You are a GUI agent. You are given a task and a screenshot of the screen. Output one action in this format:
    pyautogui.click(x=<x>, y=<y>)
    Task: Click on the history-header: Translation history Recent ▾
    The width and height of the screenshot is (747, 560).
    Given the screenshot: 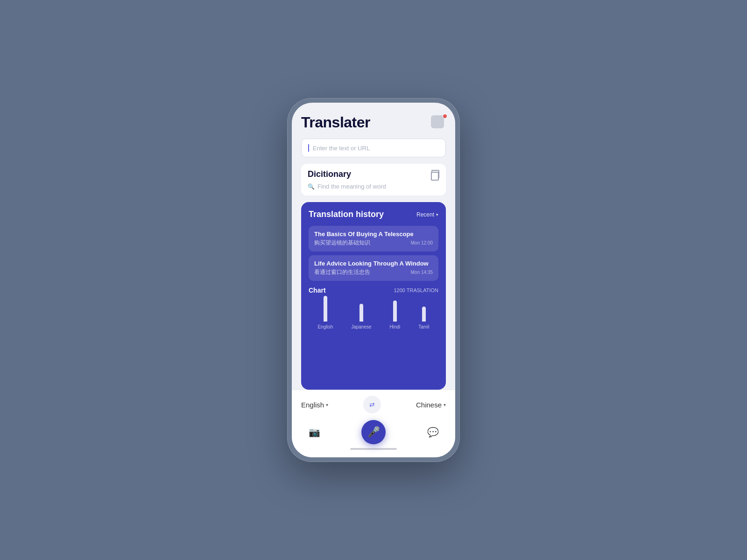 What is the action you would take?
    pyautogui.click(x=374, y=215)
    